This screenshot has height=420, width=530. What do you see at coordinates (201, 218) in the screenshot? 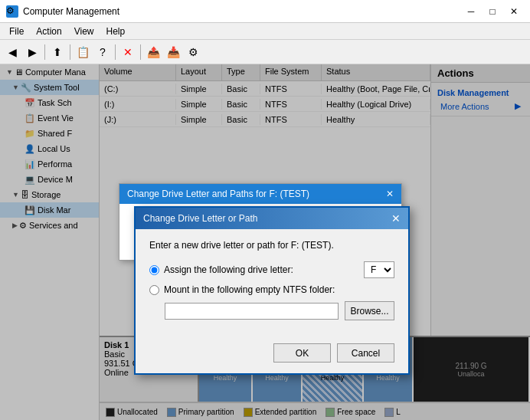
I see `dialog-fg-title: Change Drive Letter or Path` at bounding box center [201, 218].